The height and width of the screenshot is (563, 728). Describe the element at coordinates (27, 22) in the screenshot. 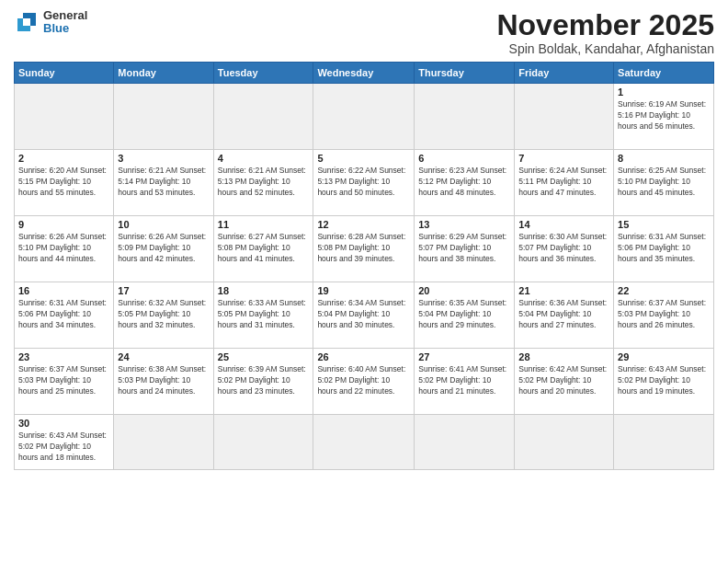

I see `logo-icon` at that location.